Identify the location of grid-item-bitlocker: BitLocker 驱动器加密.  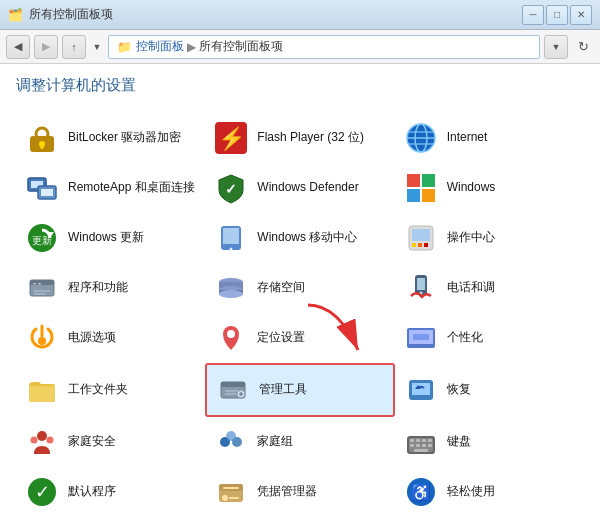
(110, 138).